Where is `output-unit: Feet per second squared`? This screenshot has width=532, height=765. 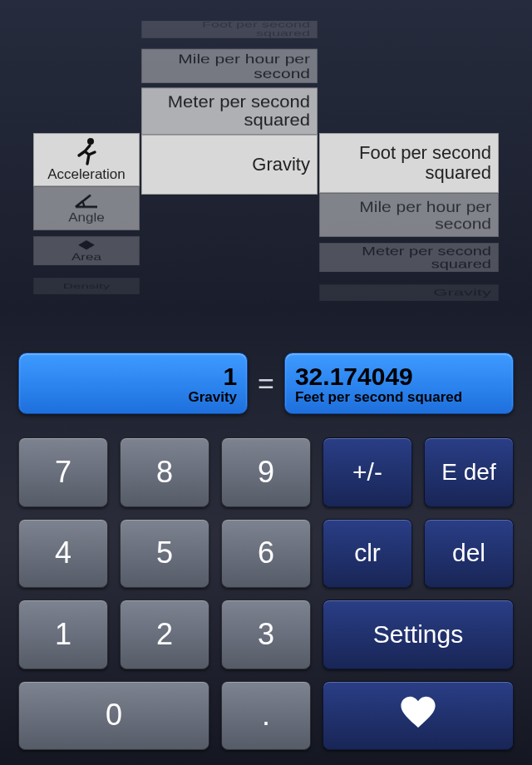
output-unit: Feet per second squared is located at coordinates (399, 397).